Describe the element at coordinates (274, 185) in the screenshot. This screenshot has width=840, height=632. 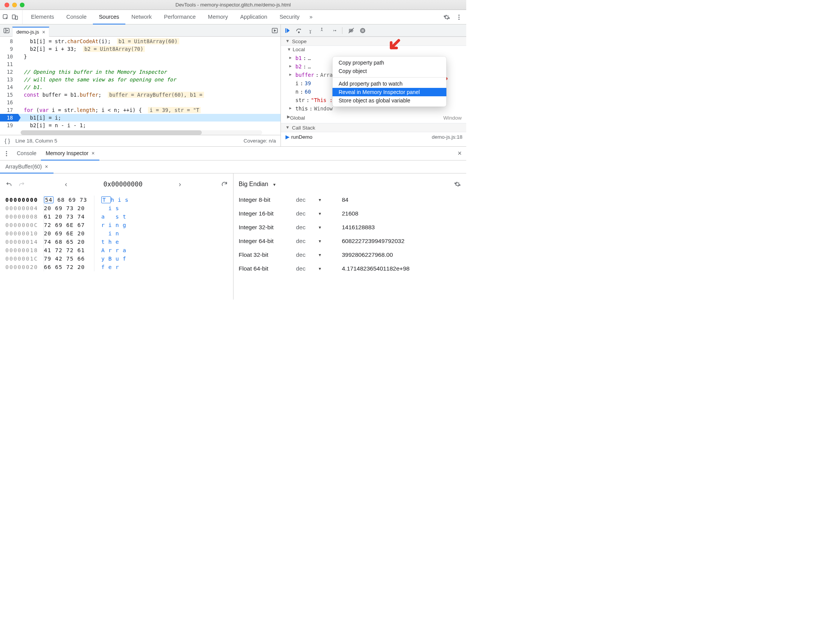
I see `chevron-down-icon: ▾` at that location.